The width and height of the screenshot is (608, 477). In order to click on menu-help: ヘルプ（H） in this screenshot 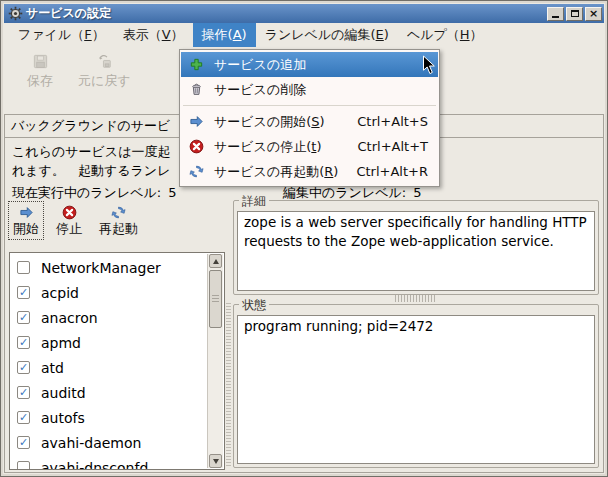, I will do `click(445, 35)`.